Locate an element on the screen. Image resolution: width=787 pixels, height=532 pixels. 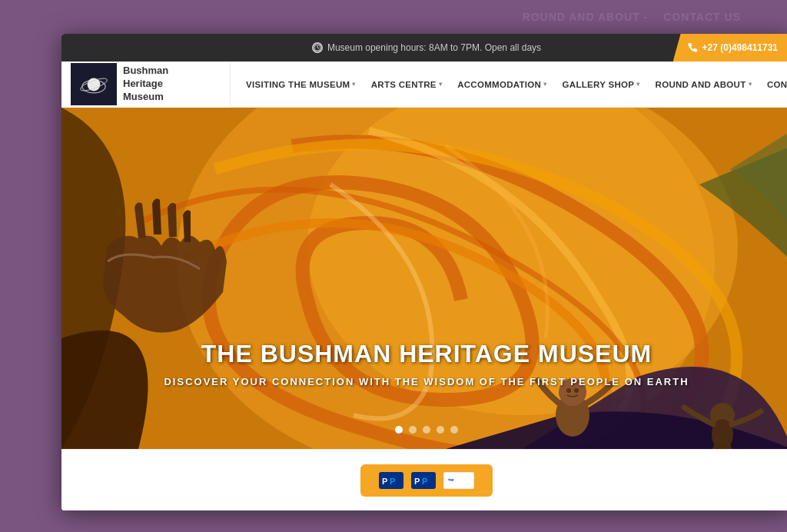
phone-icon is located at coordinates (692, 48).